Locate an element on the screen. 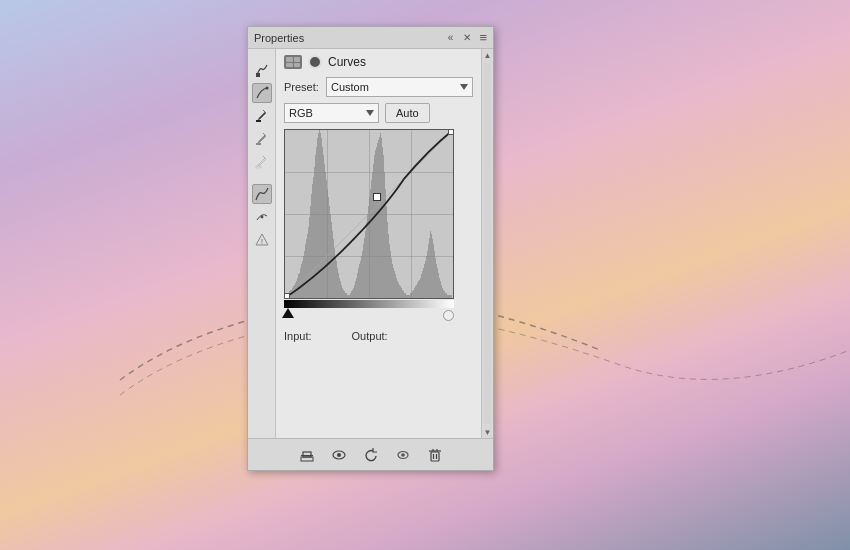  curves-canvas is located at coordinates (369, 214).